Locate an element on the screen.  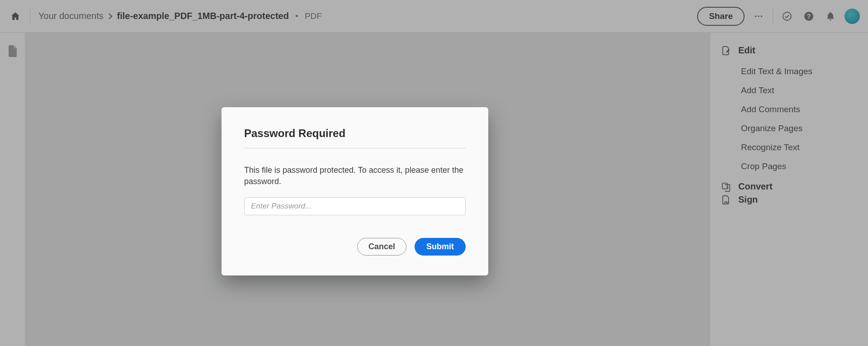
breadcrumb-root: Your documents is located at coordinates (71, 16).